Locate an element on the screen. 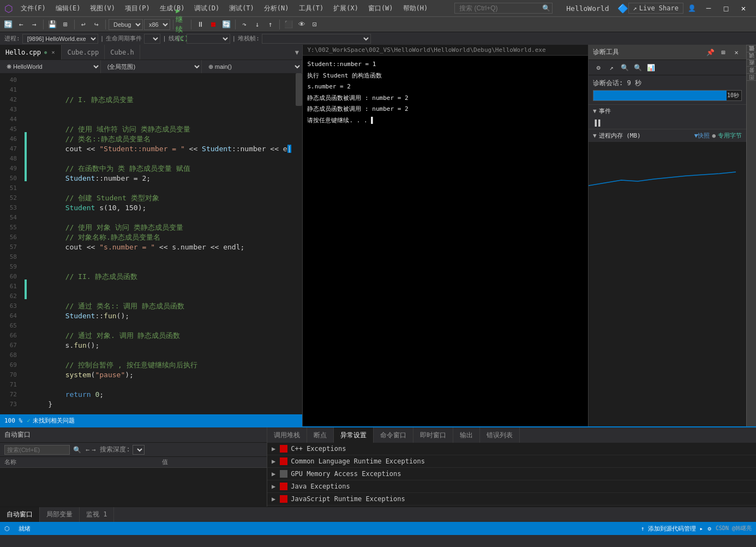  search-input is located at coordinates (503, 8).